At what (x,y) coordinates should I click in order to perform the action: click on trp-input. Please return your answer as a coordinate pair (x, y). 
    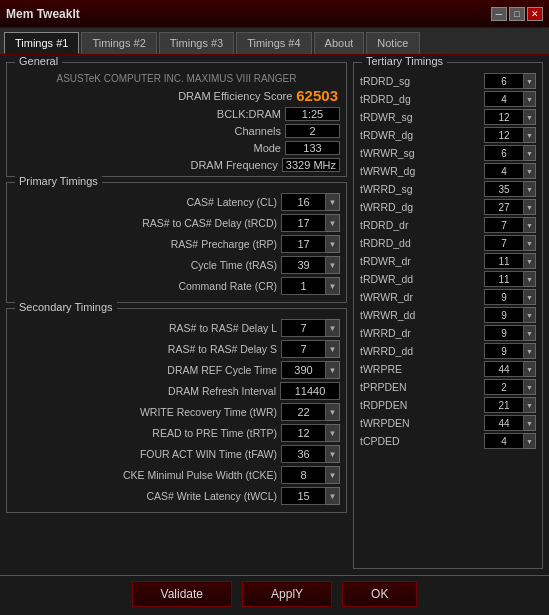
    Looking at the image, I should click on (304, 244).